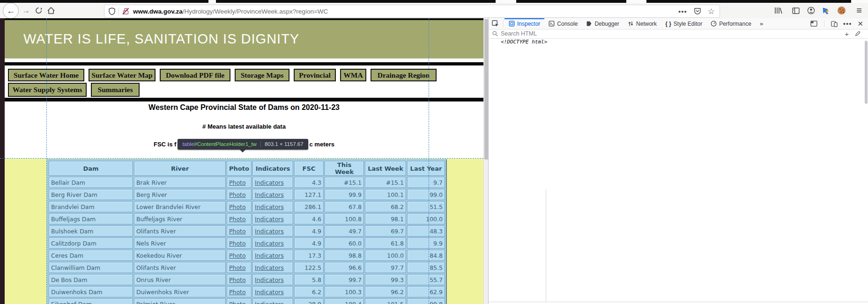  What do you see at coordinates (841, 10) in the screenshot?
I see `extension-button` at bounding box center [841, 10].